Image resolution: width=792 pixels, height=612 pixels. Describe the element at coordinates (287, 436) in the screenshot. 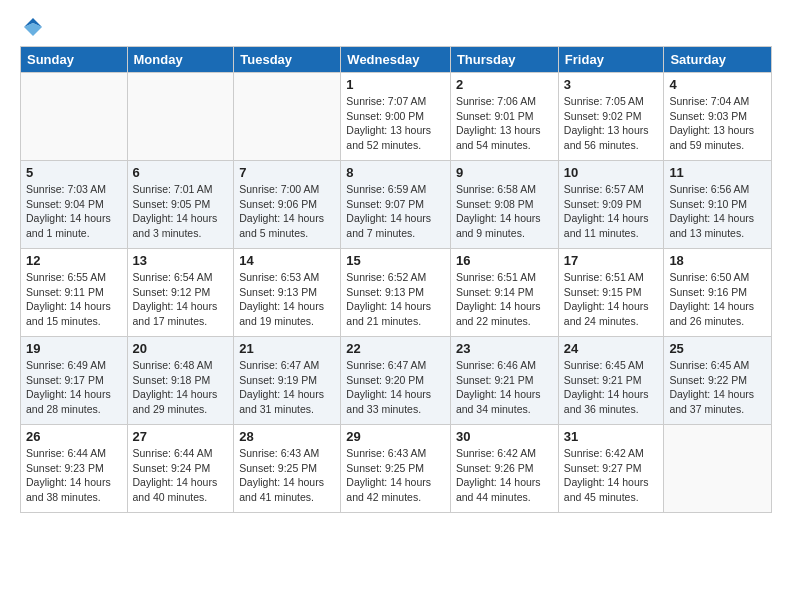

I see `day-number: 28` at that location.